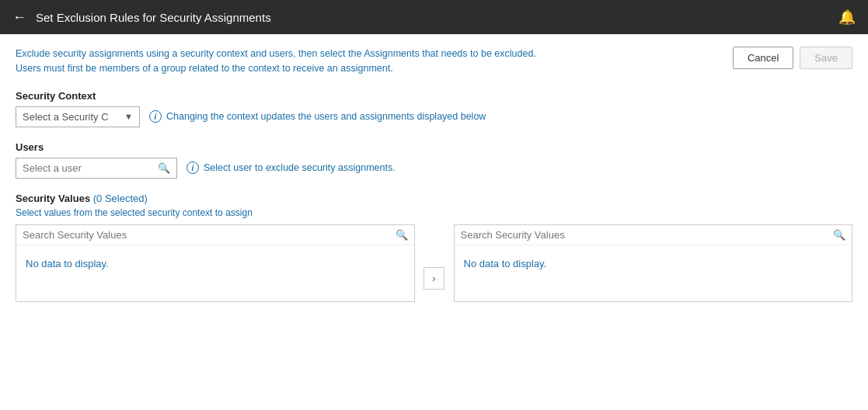 This screenshot has height=410, width=868. What do you see at coordinates (65, 116) in the screenshot?
I see `security-context-placeholder: Select a Security C` at bounding box center [65, 116].